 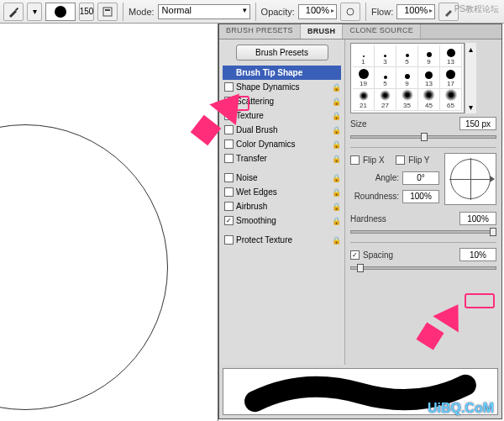 What do you see at coordinates (429, 100) in the screenshot?
I see `brush-tip-45: 45` at bounding box center [429, 100].